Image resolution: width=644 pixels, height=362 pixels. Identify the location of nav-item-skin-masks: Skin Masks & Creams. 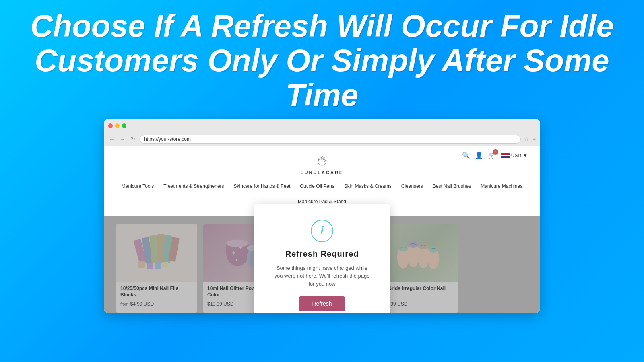
(368, 186).